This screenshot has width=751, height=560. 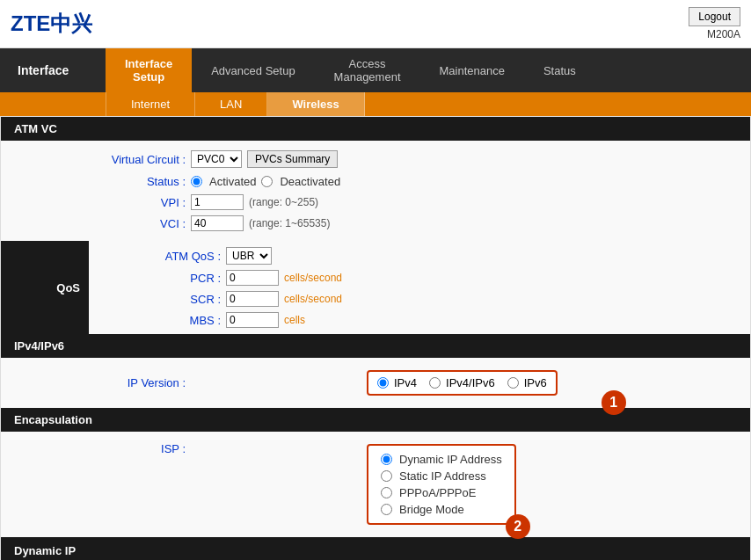 I want to click on top-right: Logout M200A, so click(x=714, y=24).